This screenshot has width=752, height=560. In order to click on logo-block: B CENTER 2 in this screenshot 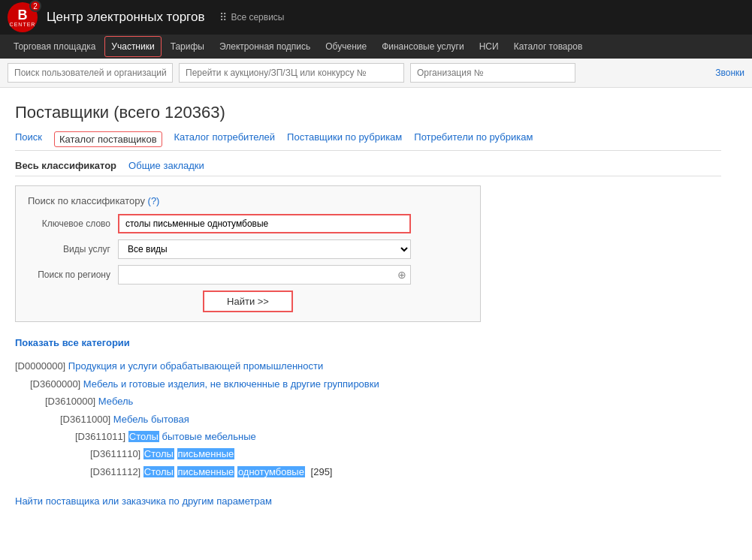, I will do `click(23, 17)`.